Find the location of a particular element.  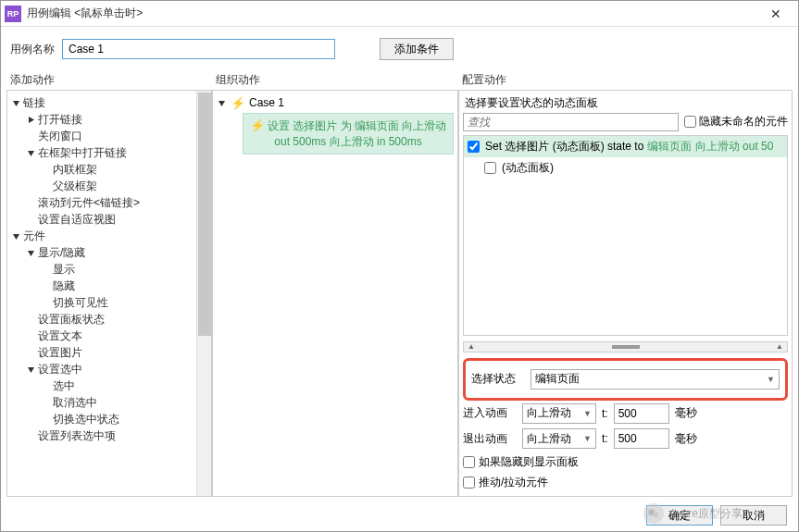

push-pull-checkbox is located at coordinates (468, 483).